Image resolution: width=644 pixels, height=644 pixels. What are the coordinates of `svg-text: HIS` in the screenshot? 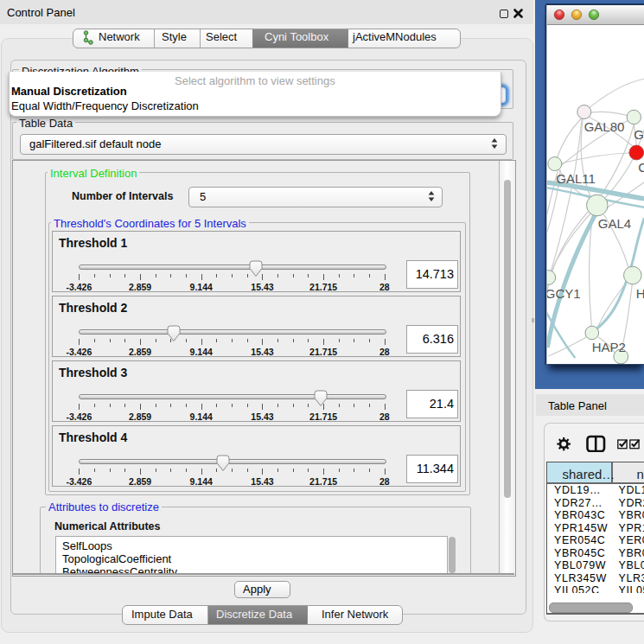 It's located at (640, 294).